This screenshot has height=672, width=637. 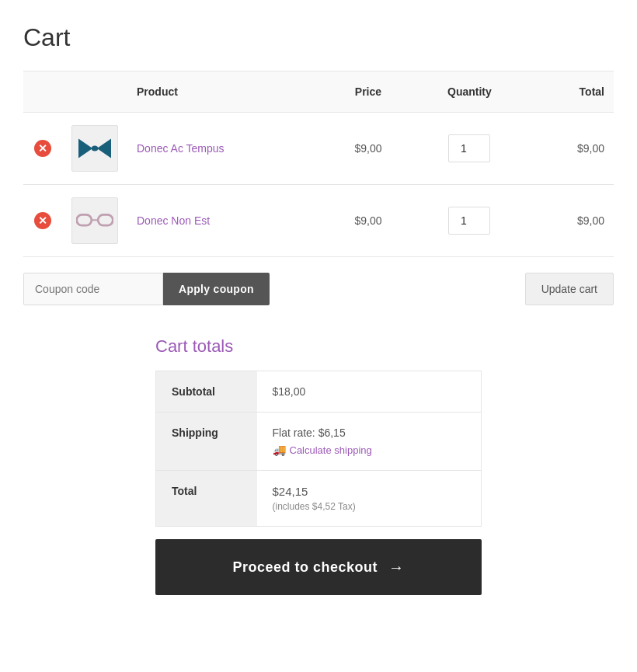 I want to click on col-product-header: Product, so click(x=227, y=92).